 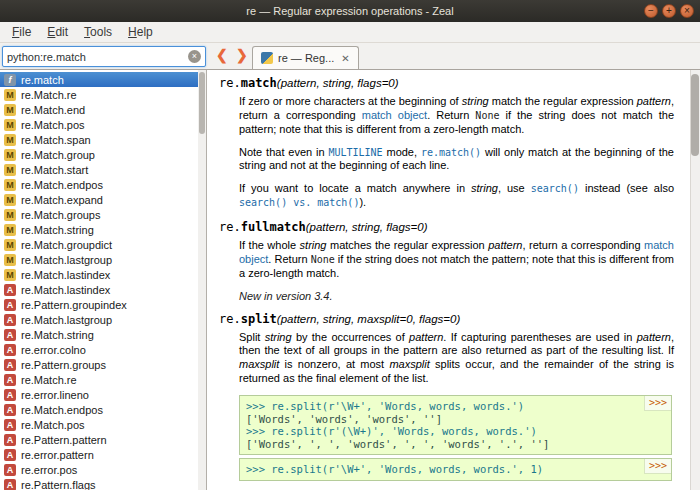 What do you see at coordinates (350, 11) in the screenshot?
I see `titlebar: re — Regular expression operations - Zea…` at bounding box center [350, 11].